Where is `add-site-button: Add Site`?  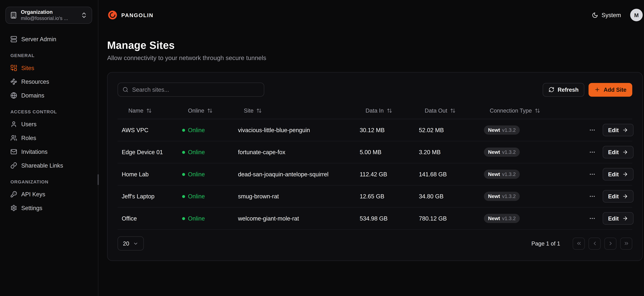 add-site-button: Add Site is located at coordinates (610, 90).